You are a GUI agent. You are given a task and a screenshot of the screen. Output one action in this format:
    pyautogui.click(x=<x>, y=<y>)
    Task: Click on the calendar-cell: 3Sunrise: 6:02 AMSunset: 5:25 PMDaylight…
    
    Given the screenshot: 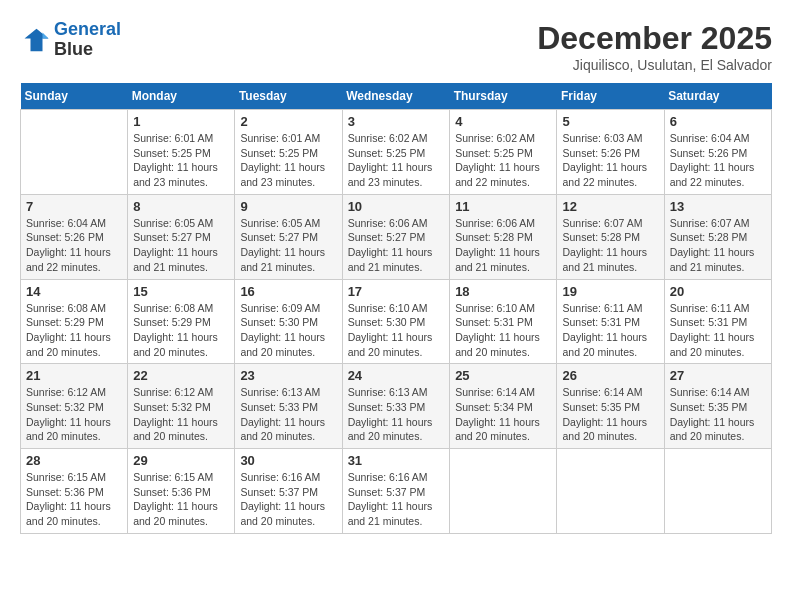 What is the action you would take?
    pyautogui.click(x=396, y=152)
    